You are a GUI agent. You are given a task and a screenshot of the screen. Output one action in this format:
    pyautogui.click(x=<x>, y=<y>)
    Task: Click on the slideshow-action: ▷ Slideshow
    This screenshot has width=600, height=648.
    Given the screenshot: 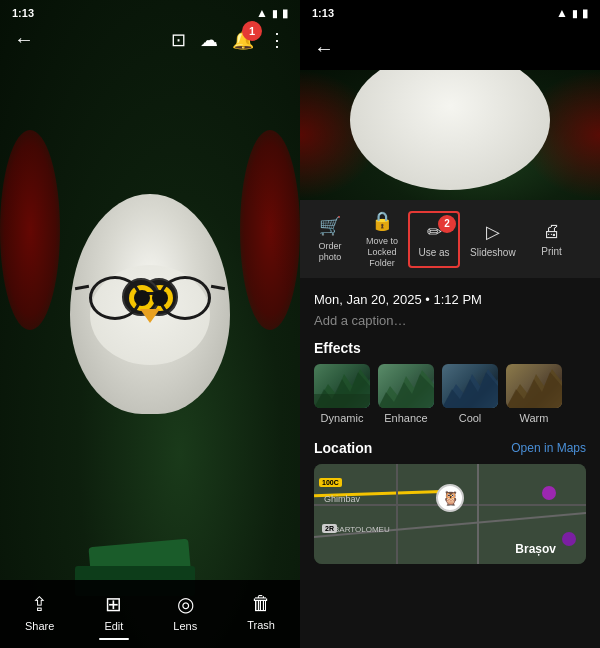 What is the action you would take?
    pyautogui.click(x=493, y=240)
    